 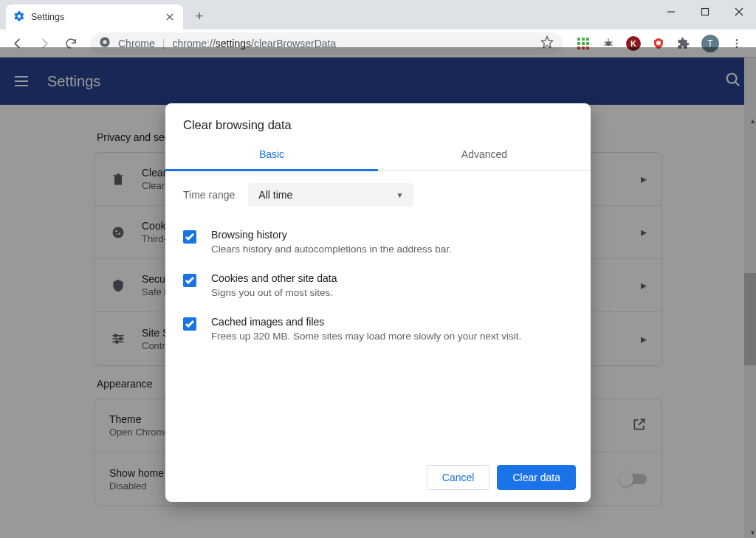 What do you see at coordinates (536, 477) in the screenshot?
I see `clear-data-button: Clear data` at bounding box center [536, 477].